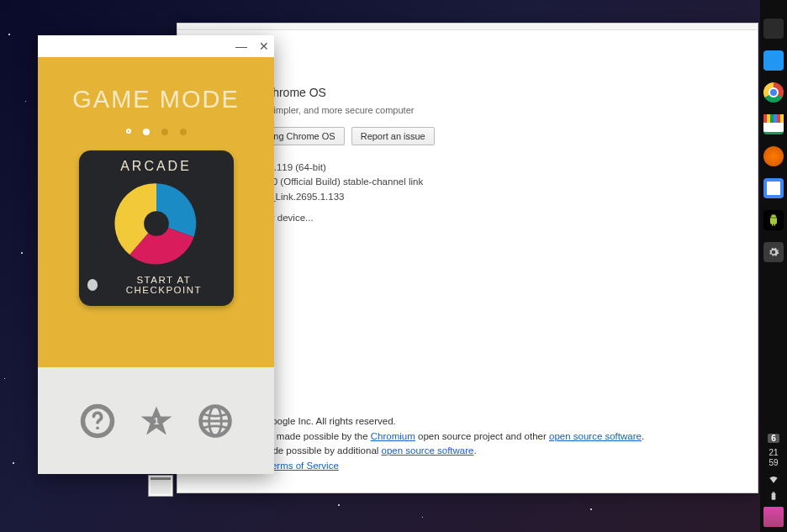  What do you see at coordinates (774, 517) in the screenshot?
I see `user-avatar` at bounding box center [774, 517].